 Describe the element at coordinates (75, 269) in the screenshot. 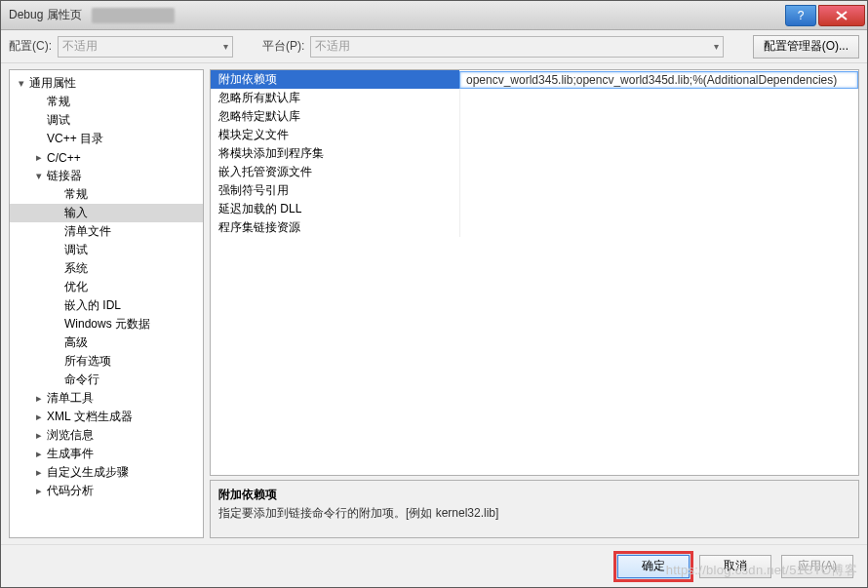

I see `tree-item-label: 系统` at that location.